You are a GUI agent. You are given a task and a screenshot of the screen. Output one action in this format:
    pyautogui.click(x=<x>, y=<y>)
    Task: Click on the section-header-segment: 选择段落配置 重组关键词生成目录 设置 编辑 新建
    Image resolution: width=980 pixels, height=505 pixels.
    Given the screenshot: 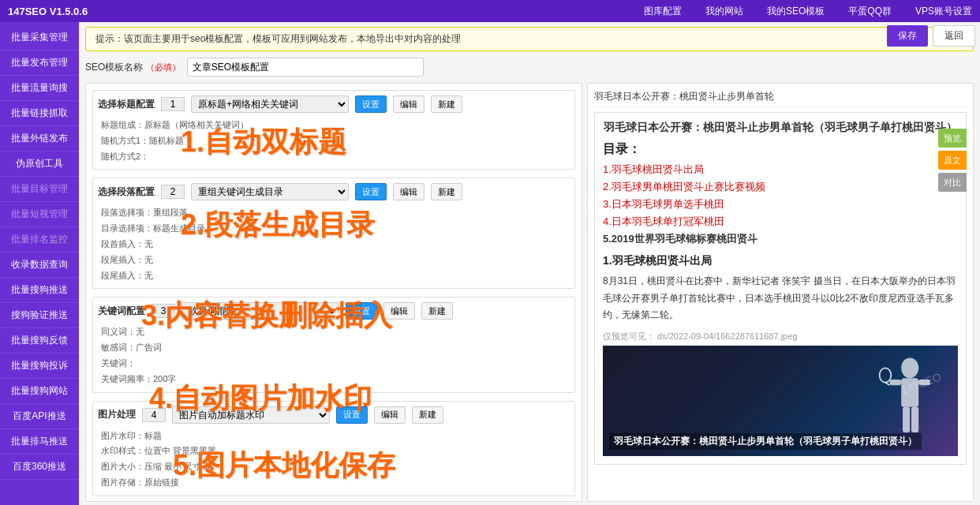 What is the action you would take?
    pyautogui.click(x=334, y=192)
    